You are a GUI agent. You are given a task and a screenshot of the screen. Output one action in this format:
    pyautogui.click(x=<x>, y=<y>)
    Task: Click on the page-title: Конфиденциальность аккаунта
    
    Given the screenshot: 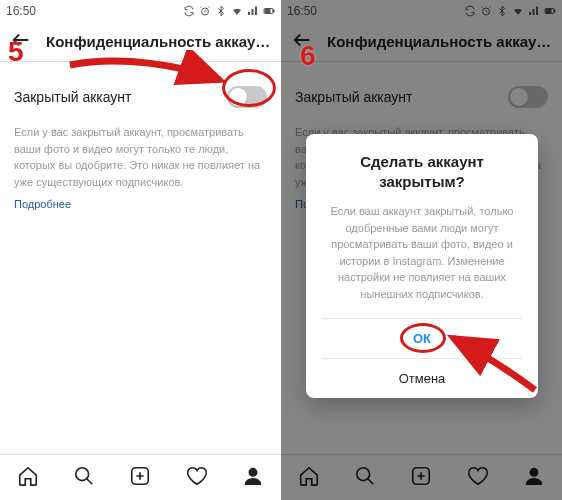 What is the action you would take?
    pyautogui.click(x=158, y=42)
    